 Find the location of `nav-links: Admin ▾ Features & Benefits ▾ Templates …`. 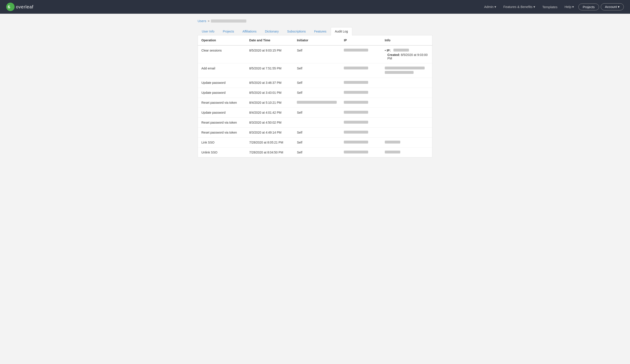

nav-links: Admin ▾ Features & Benefits ▾ Templates … is located at coordinates (335, 7).